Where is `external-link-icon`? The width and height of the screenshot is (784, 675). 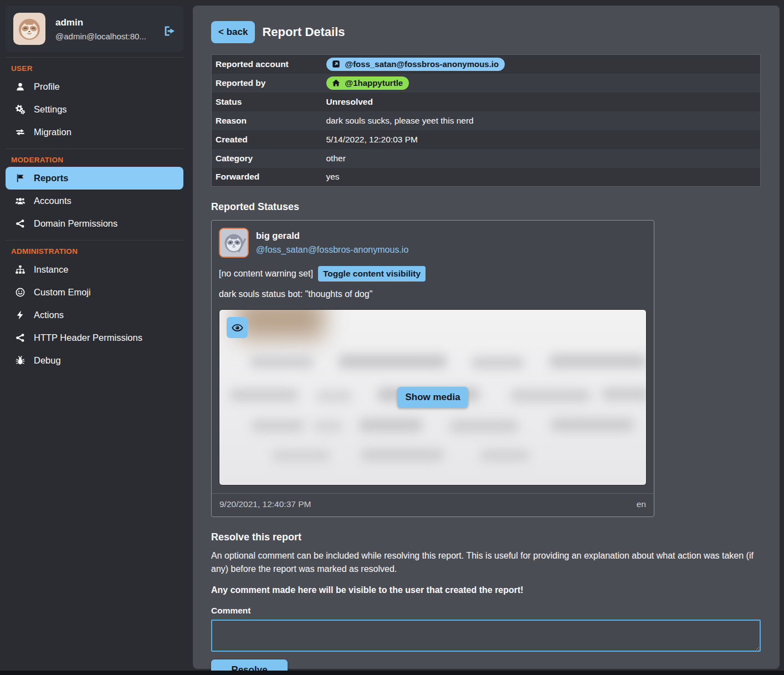
external-link-icon is located at coordinates (336, 64).